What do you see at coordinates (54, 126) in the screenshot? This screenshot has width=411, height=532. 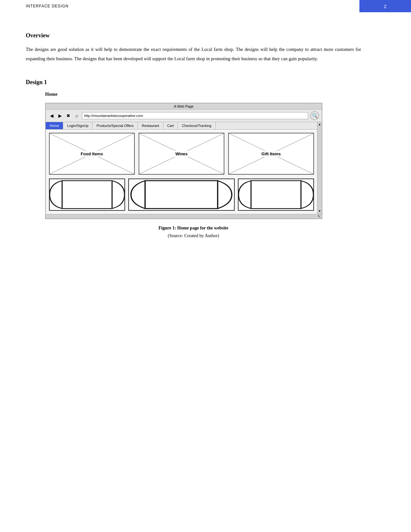 I see `nav-home: Home` at bounding box center [54, 126].